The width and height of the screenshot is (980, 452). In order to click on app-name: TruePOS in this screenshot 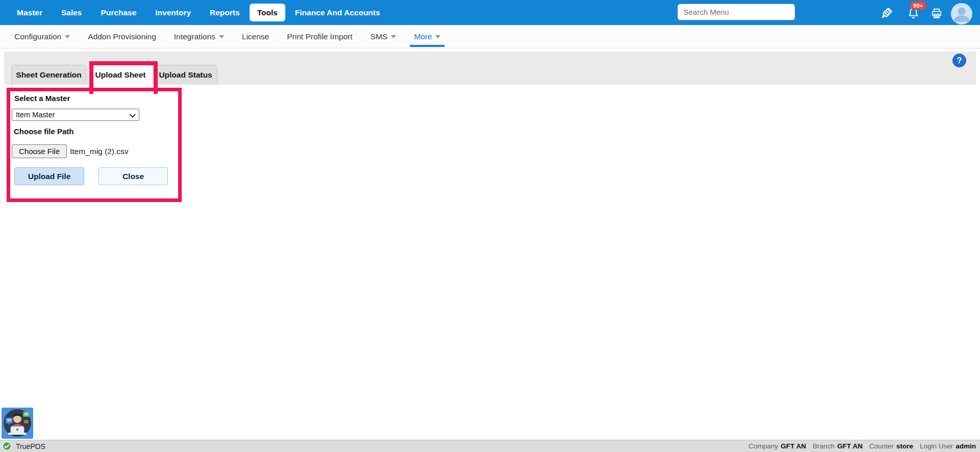, I will do `click(31, 446)`.